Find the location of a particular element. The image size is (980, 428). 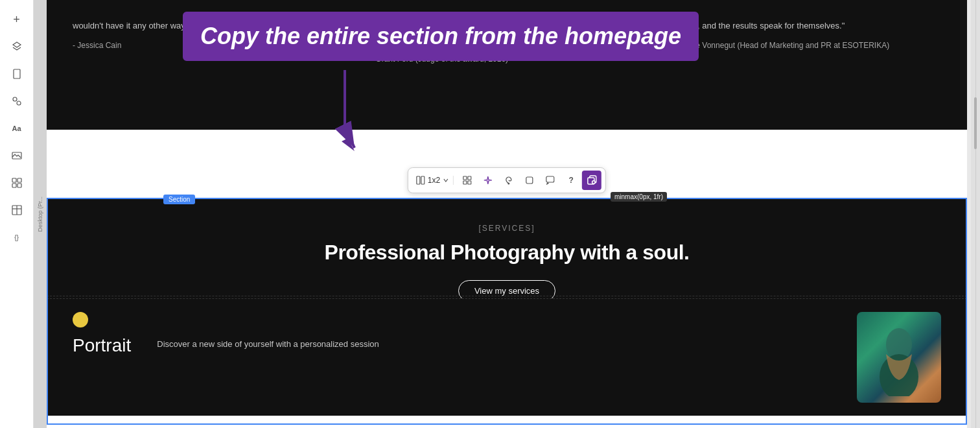

testimonial-2-text: better with time, perfecting her voice a… is located at coordinates (507, 33).